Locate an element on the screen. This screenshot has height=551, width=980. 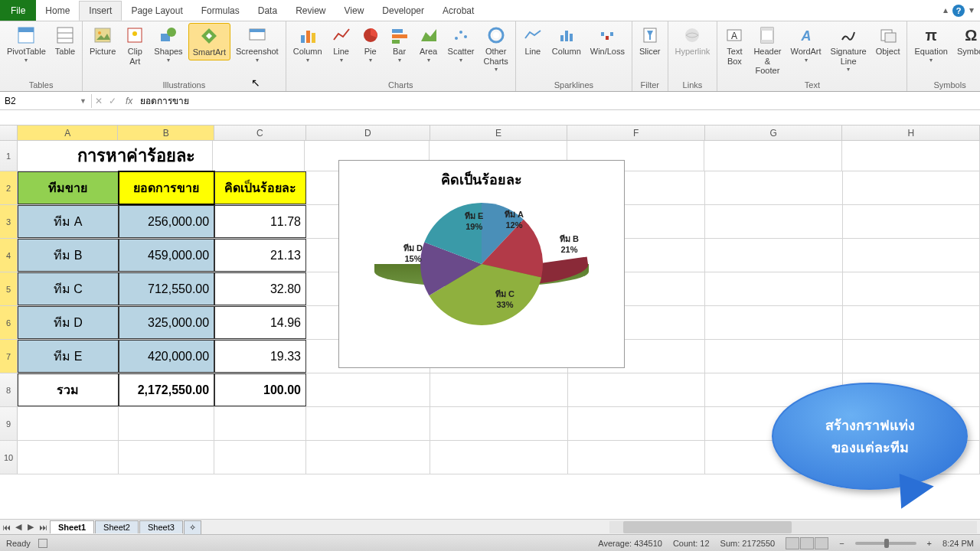
table-row: ทีม E is located at coordinates (67, 357).